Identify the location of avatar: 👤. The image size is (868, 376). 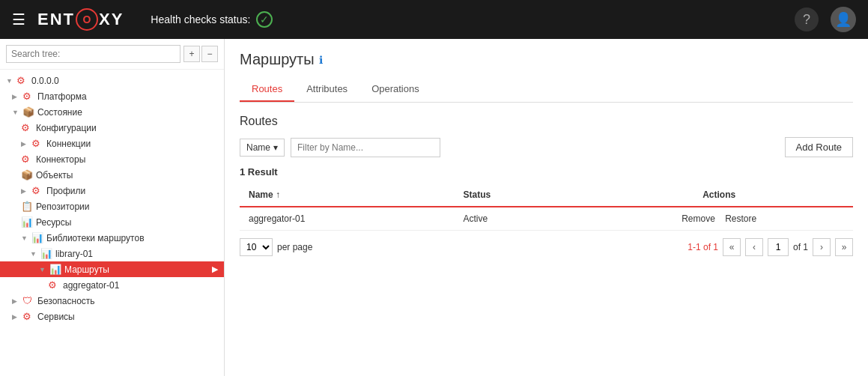
(843, 19).